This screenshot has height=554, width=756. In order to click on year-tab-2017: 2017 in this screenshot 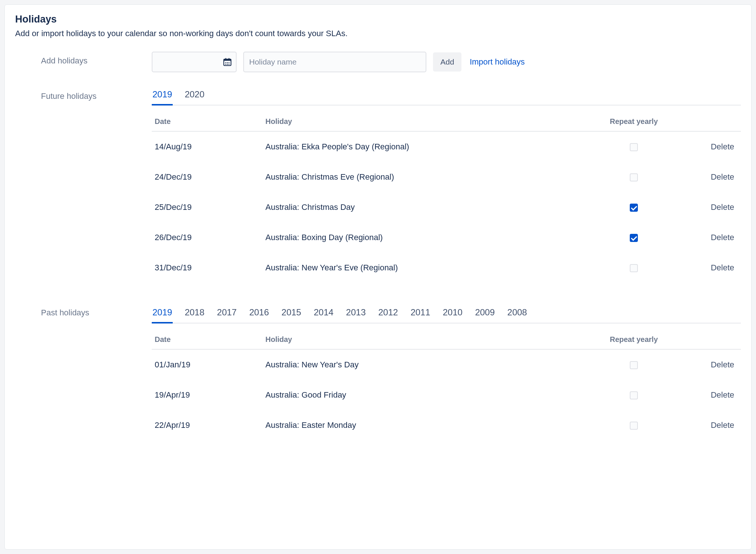, I will do `click(227, 314)`.